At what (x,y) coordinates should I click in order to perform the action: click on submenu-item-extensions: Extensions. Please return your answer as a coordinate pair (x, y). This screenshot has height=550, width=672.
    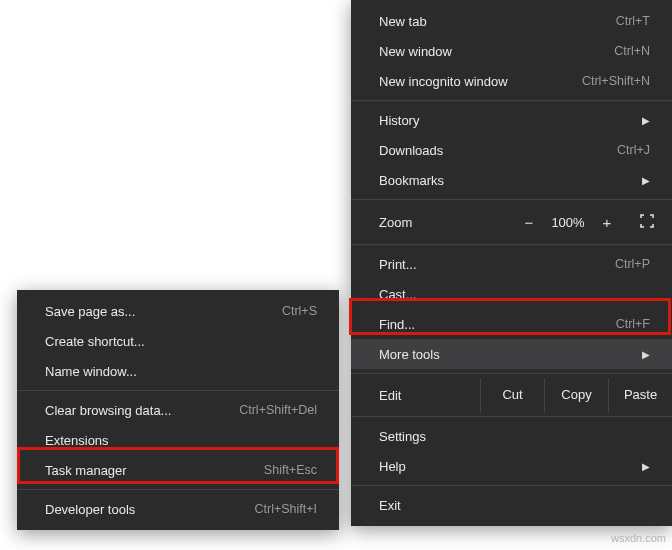
    Looking at the image, I should click on (178, 440).